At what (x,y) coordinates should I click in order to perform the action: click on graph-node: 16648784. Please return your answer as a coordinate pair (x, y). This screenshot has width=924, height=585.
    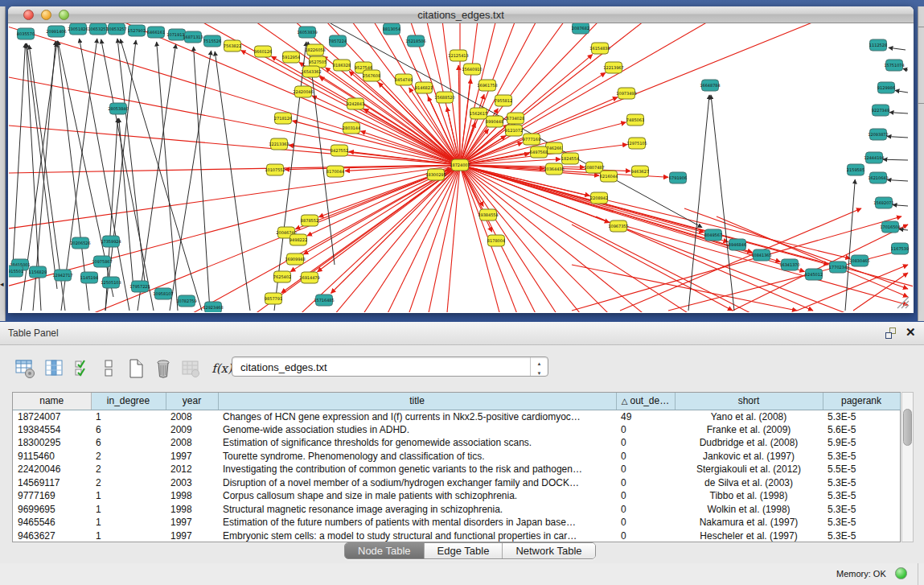
    Looking at the image, I should click on (709, 85).